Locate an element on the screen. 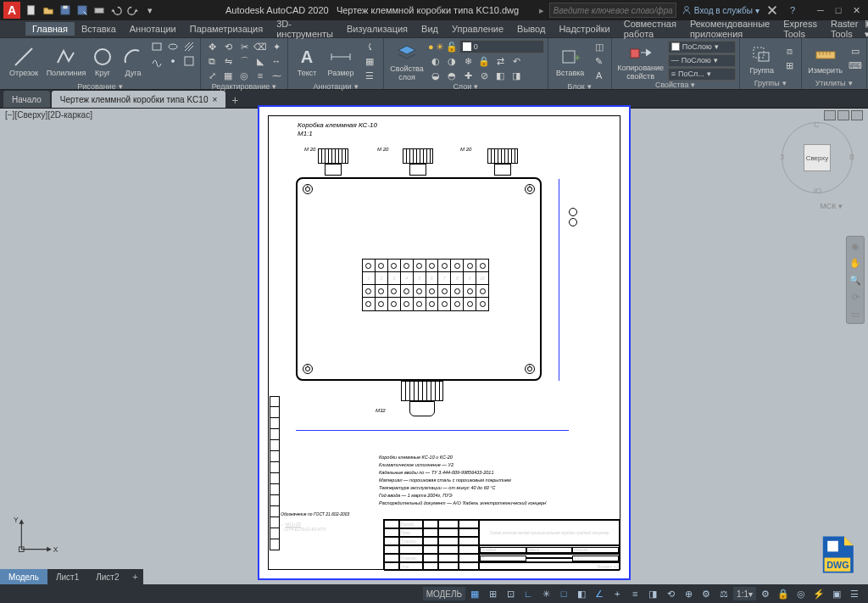 This screenshot has width=868, height=603. matchprops-button: Копирование свойств is located at coordinates (641, 60).